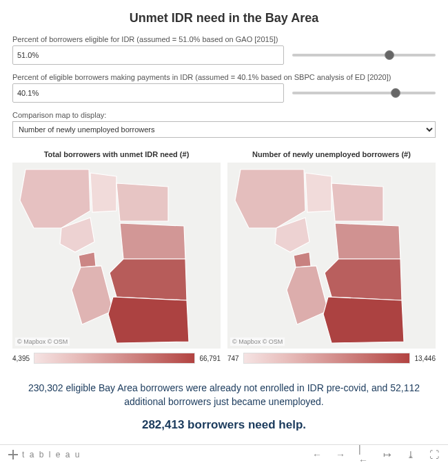 This screenshot has height=476, width=448. I want to click on download-icon: ⤓, so click(411, 455).